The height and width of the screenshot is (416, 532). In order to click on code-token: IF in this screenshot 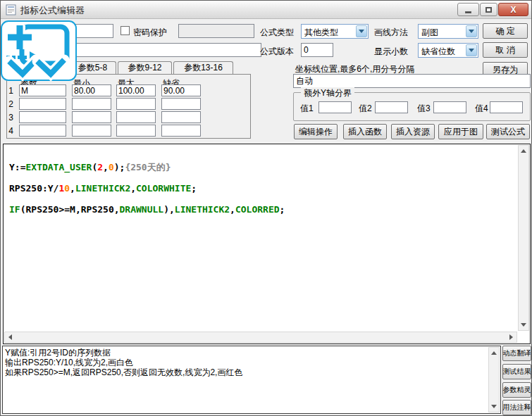, I will do `click(15, 210)`.